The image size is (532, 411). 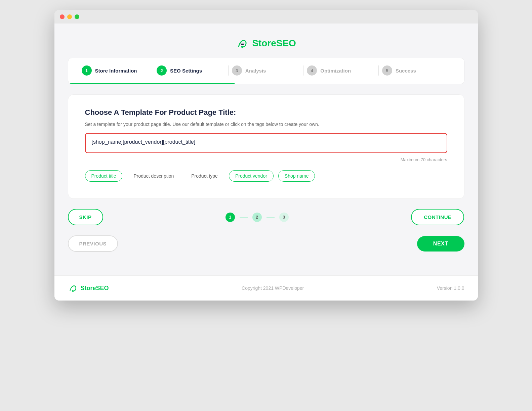 What do you see at coordinates (266, 143) in the screenshot?
I see `template-input: [shop_name][product_vendor][product_titl…` at bounding box center [266, 143].